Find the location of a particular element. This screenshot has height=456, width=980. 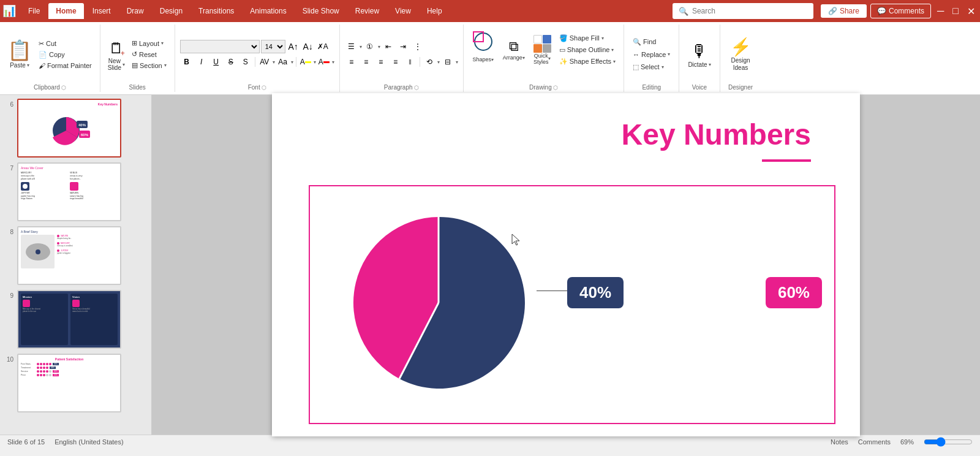

minimize-button: ─ is located at coordinates (941, 11).